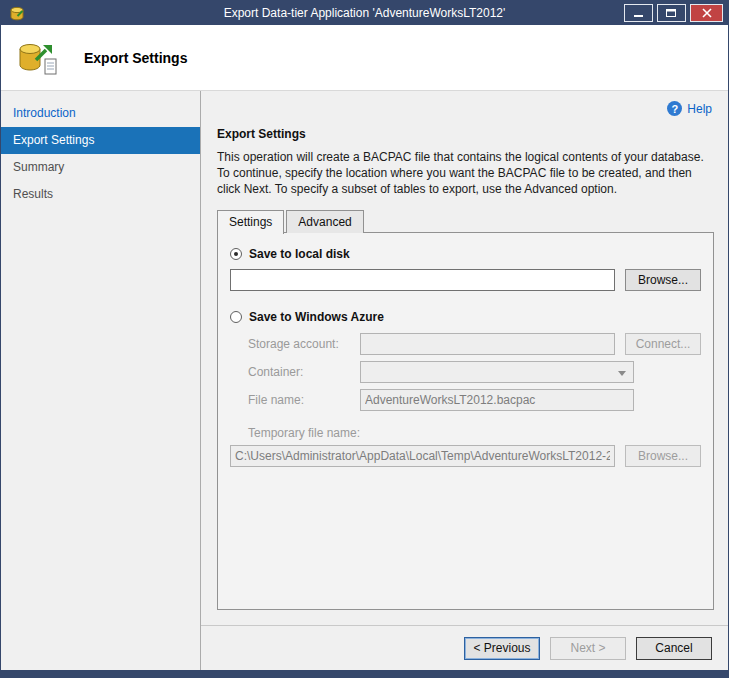  What do you see at coordinates (100, 194) in the screenshot?
I see `sidebar-item-results: Results` at bounding box center [100, 194].